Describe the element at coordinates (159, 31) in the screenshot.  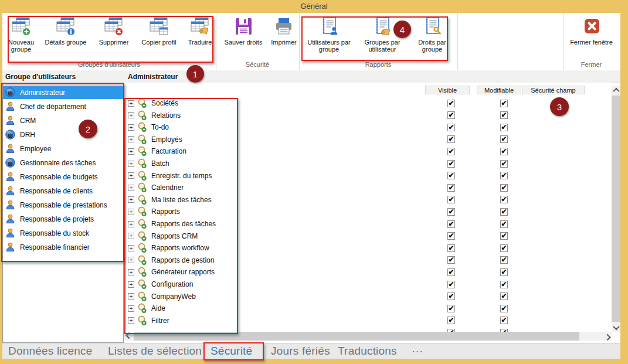
I see `copy-profile-button: Copier profil` at that location.